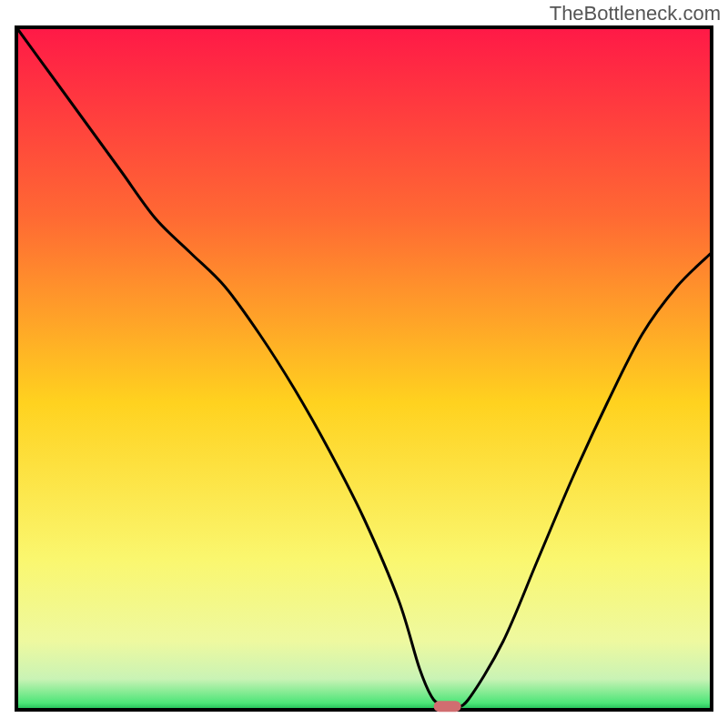 The image size is (728, 728). I want to click on optimum-marker, so click(448, 706).